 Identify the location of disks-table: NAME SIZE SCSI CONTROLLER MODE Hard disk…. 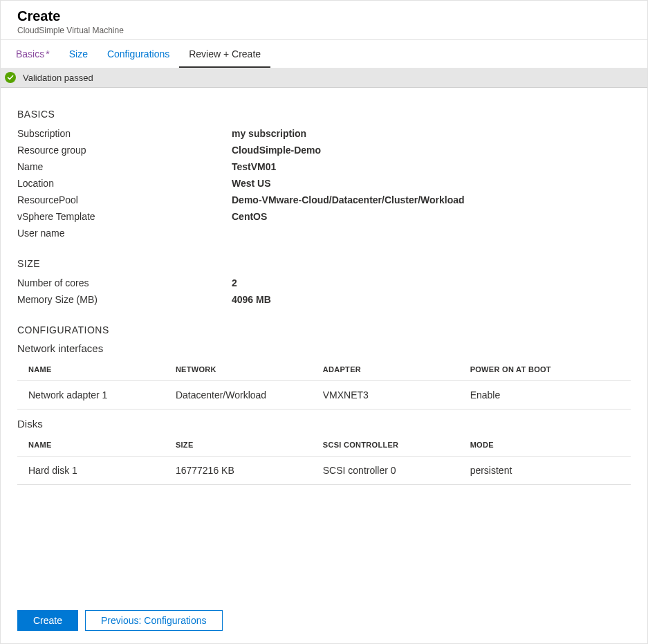
(324, 459).